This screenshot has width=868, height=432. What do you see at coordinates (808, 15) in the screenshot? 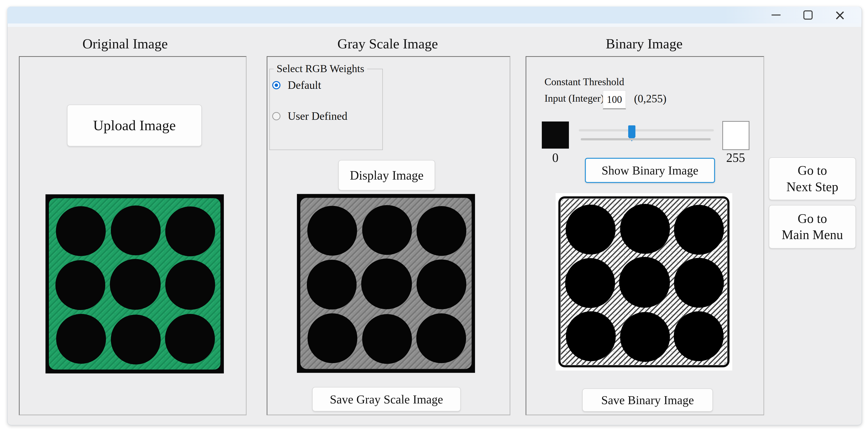
I see `window-controls: ×` at bounding box center [808, 15].